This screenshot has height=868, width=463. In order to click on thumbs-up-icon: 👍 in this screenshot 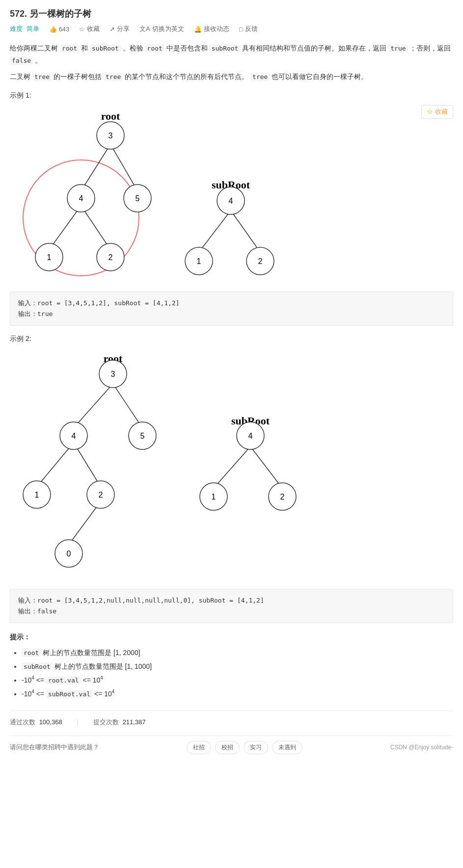, I will do `click(53, 29)`.